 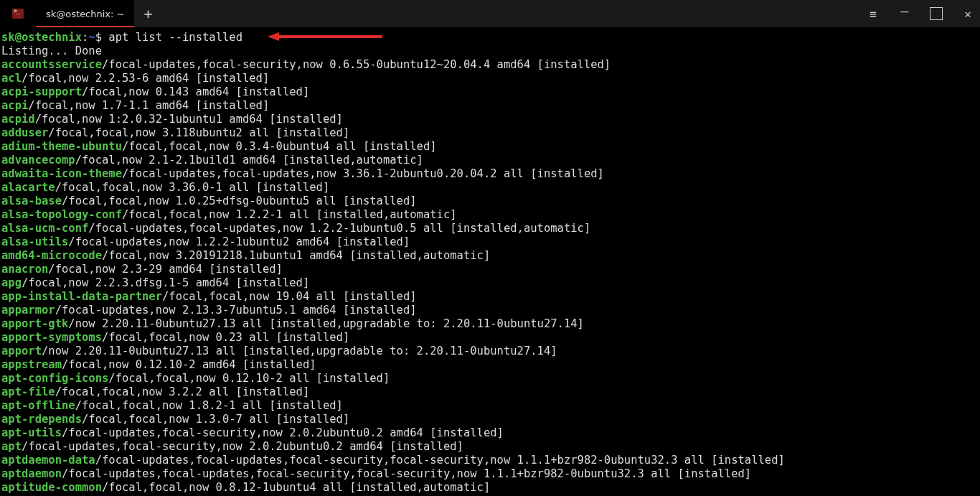 I want to click on package-rest: /focal,focal,now 3.36.0-1 all [installed…, so click(x=192, y=187).